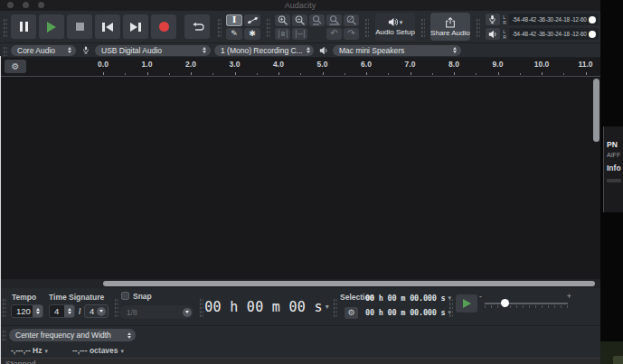 This screenshot has width=623, height=364. What do you see at coordinates (43, 51) in the screenshot?
I see `audio-host-select: Core Audio` at bounding box center [43, 51].